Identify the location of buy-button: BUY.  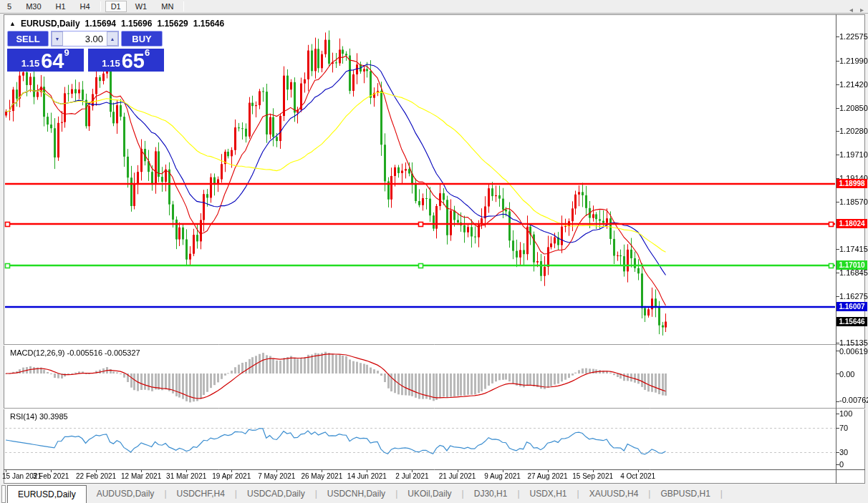
(142, 39).